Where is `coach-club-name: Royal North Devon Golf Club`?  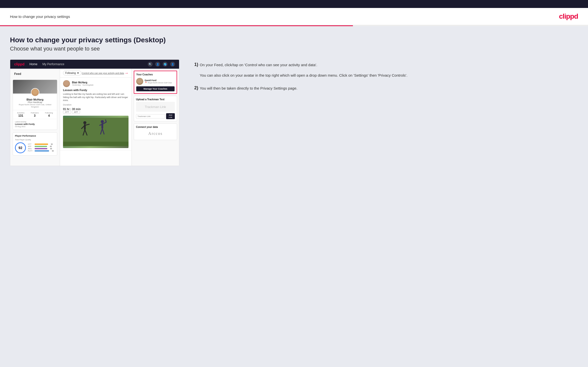
coach-club-name: Royal North Devon Golf Club is located at coordinates (160, 83).